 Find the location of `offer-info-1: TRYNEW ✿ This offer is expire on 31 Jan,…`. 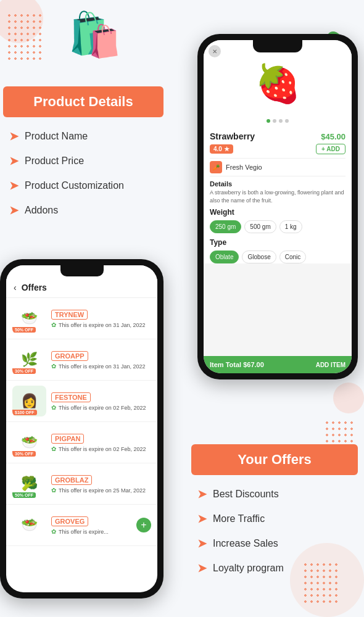

offer-info-1: TRYNEW ✿ This offer is expire on 31 Jan,… is located at coordinates (101, 318).